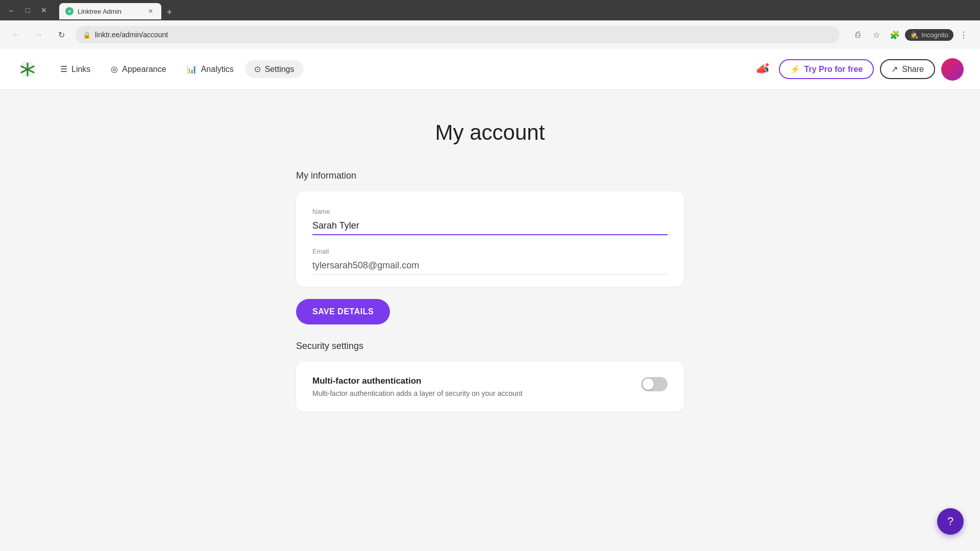 The width and height of the screenshot is (980, 551). What do you see at coordinates (81, 69) in the screenshot?
I see `nav-link-links-label: Links` at bounding box center [81, 69].